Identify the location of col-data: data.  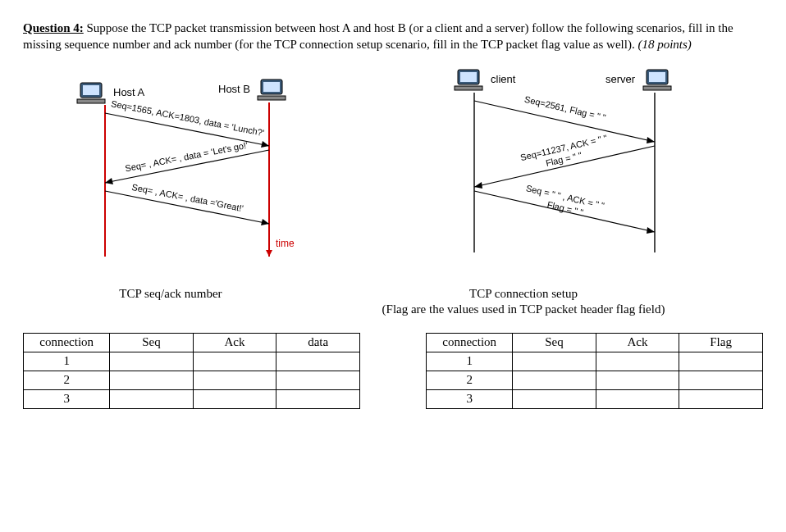
(318, 343).